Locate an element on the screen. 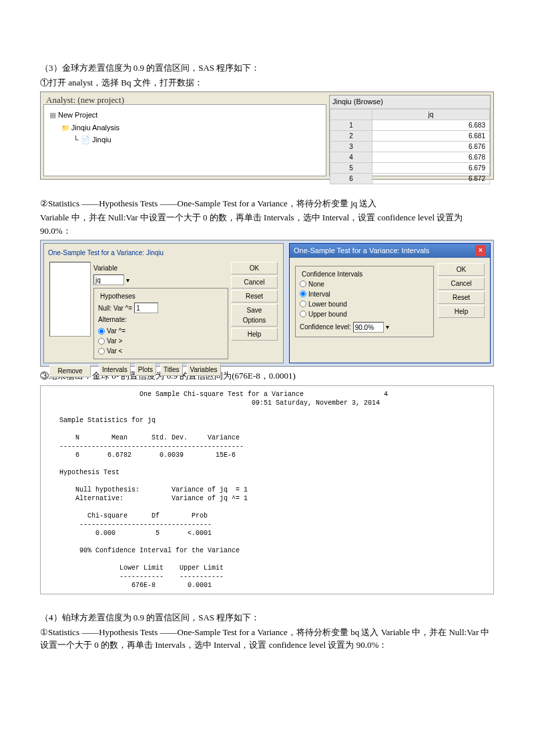 The width and height of the screenshot is (534, 756). ci-radio-upper: Upper bound is located at coordinates (364, 314).